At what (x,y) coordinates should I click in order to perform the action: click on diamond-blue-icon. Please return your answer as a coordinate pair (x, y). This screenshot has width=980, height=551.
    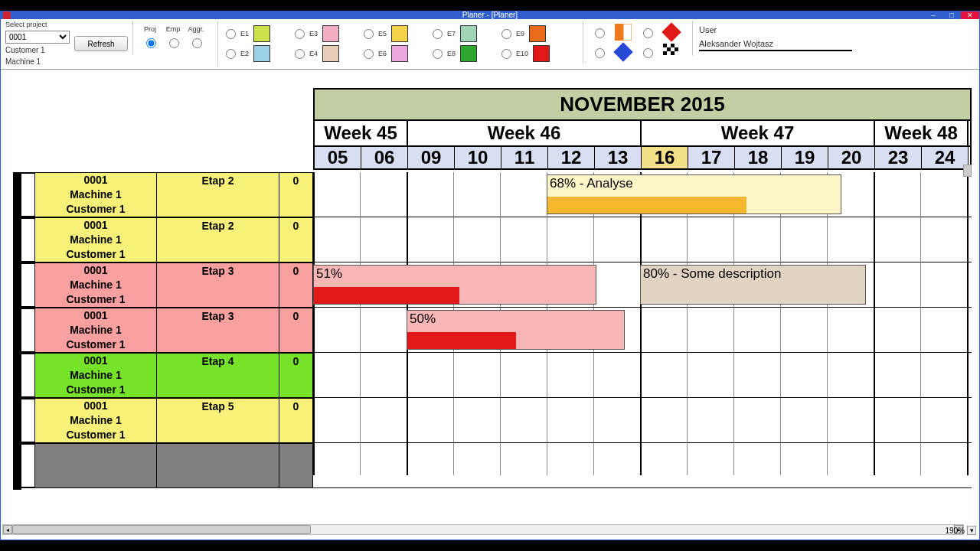
    Looking at the image, I should click on (623, 52).